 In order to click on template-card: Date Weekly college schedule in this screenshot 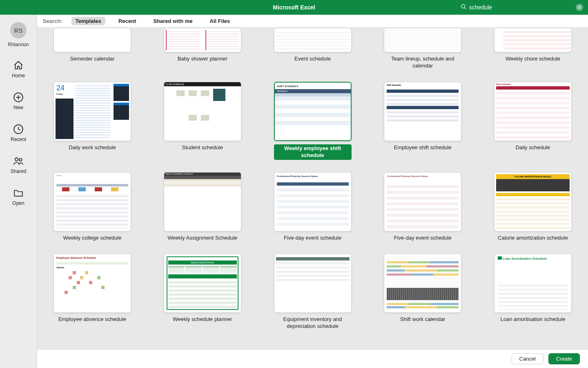, I will do `click(92, 207)`.